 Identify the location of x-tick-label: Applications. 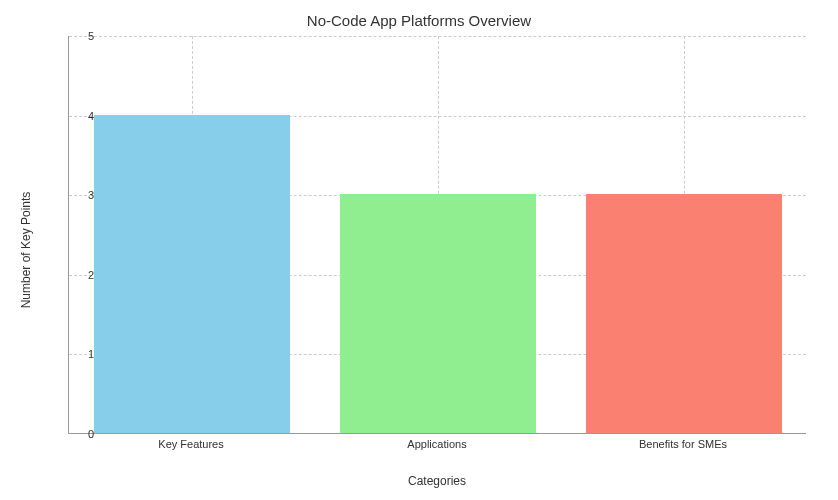
(436, 444).